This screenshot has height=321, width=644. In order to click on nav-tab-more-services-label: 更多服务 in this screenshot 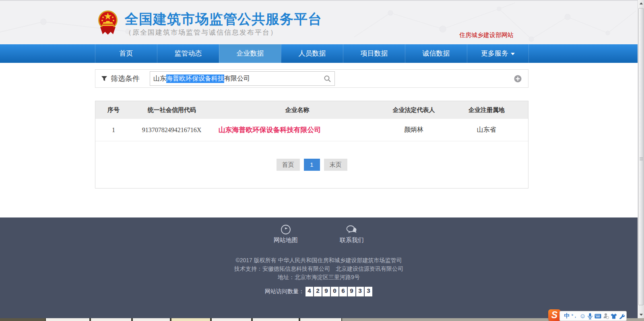, I will do `click(495, 54)`.